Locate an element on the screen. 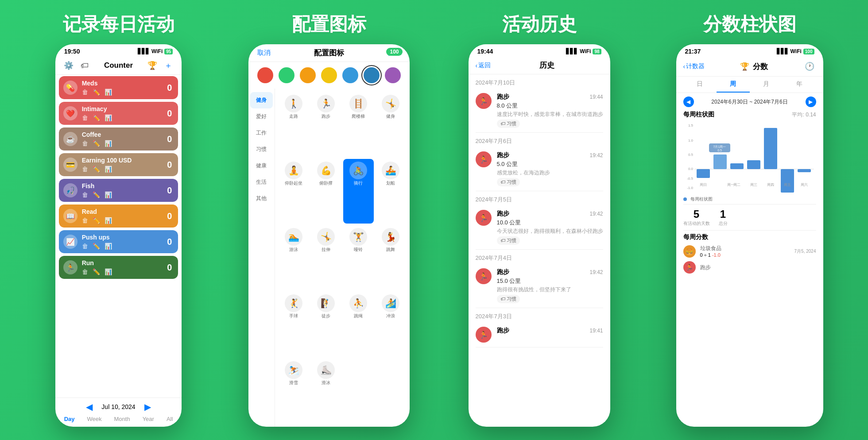  edit-icon-run: ✏️ is located at coordinates (97, 272).